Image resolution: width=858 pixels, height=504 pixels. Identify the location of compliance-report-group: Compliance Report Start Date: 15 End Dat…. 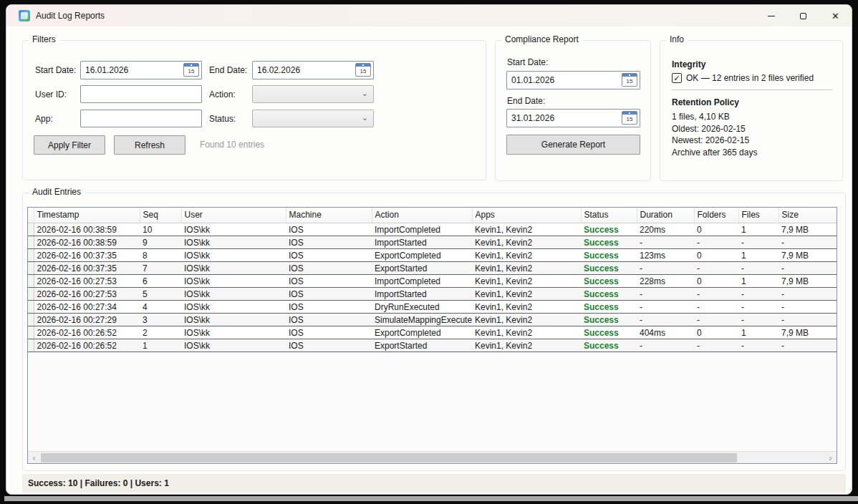
(573, 110).